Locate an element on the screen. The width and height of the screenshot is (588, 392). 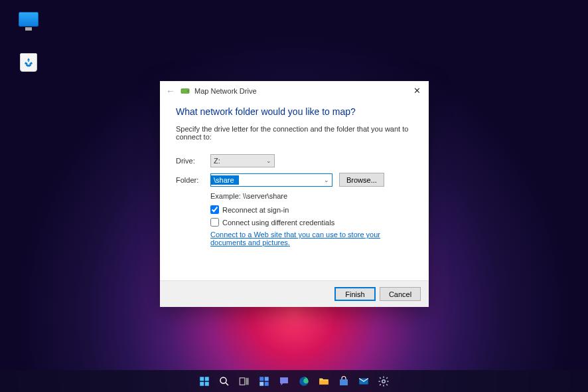
finish-button: Finish is located at coordinates (355, 294).